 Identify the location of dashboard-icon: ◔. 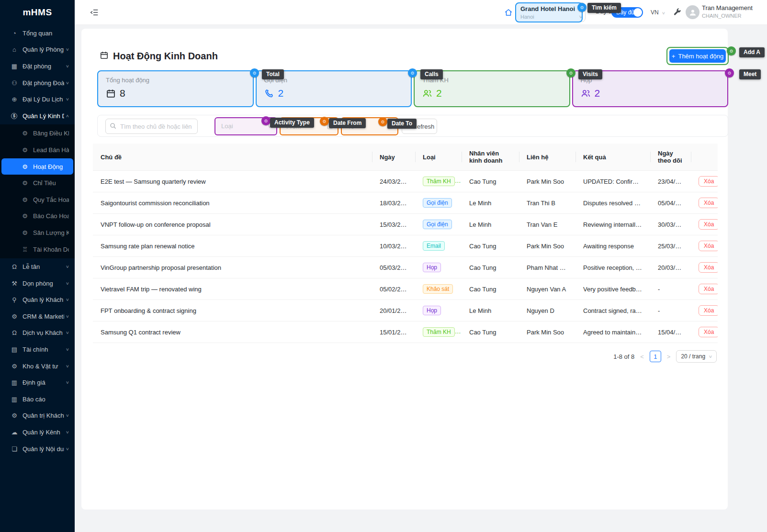
(14, 33).